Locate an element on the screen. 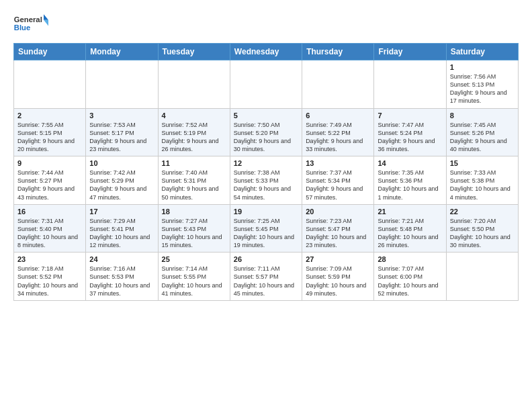  day-number: 4 is located at coordinates (194, 116).